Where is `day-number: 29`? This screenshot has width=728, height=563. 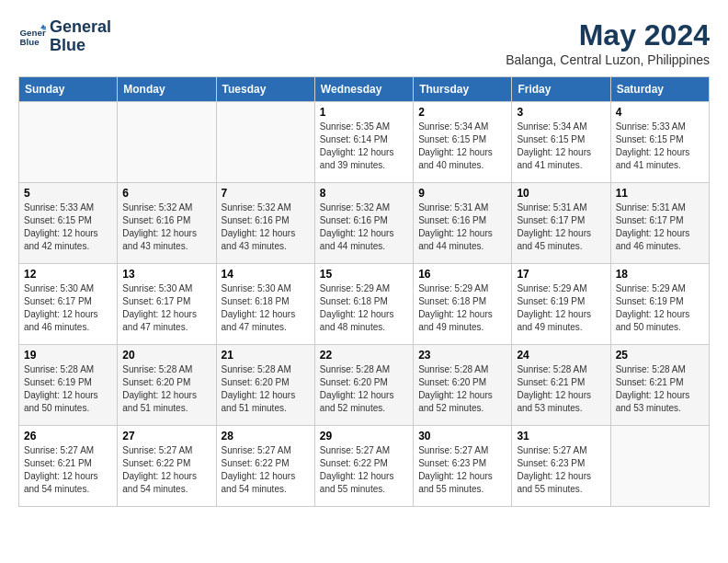 day-number: 29 is located at coordinates (364, 436).